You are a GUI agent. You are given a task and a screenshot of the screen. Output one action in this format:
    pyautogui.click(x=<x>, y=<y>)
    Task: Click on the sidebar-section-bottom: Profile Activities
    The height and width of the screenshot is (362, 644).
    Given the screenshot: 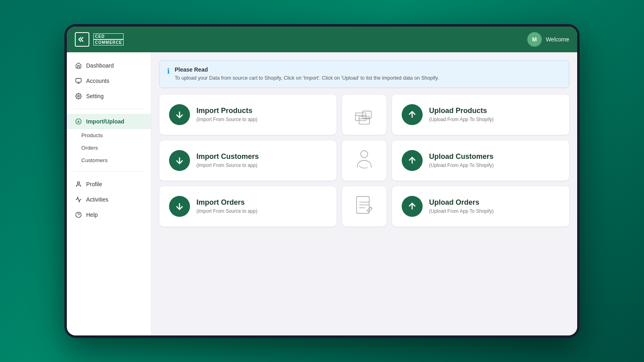 What is the action you would take?
    pyautogui.click(x=109, y=200)
    